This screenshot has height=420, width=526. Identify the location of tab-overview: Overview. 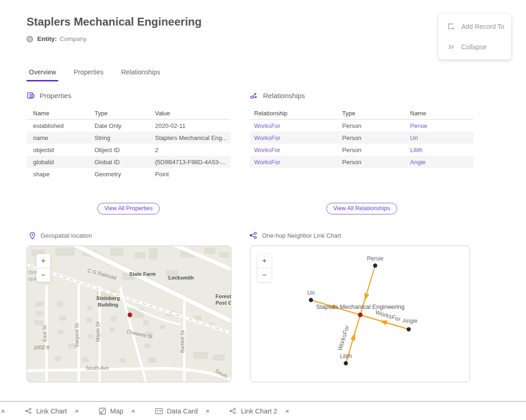
(42, 74).